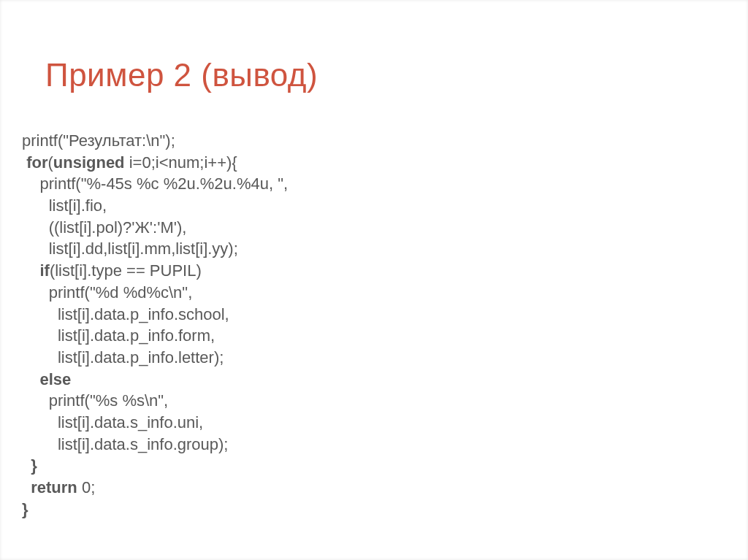 The height and width of the screenshot is (560, 748). Describe the element at coordinates (181, 75) in the screenshot. I see `slide-title: Пример 2 (вывод)` at that location.